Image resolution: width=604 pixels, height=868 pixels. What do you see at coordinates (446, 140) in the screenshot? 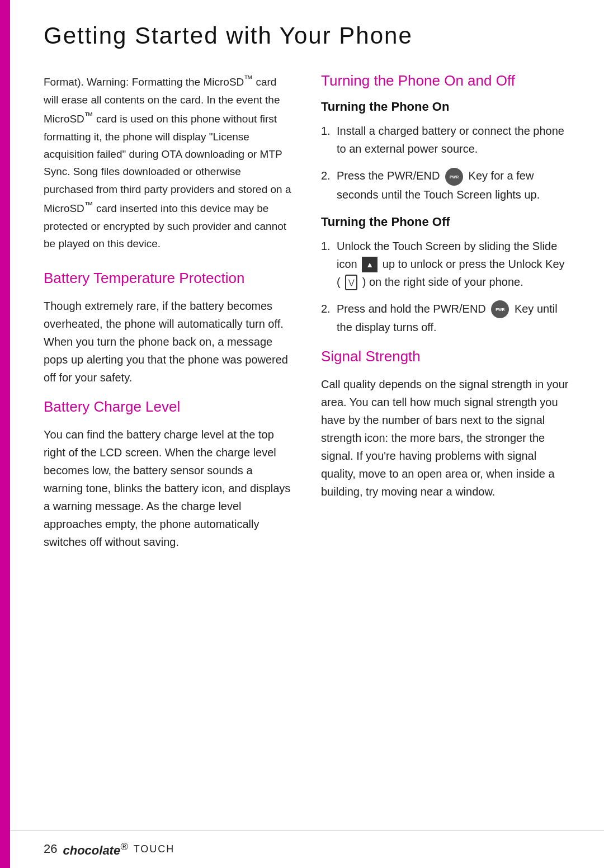
I see `list-item: 1. Install a charged battery or connect …` at bounding box center [446, 140].